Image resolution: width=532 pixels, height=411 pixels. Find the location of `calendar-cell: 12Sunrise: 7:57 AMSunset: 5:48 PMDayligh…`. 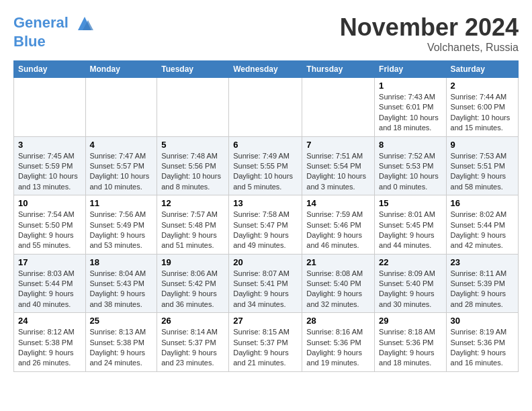

calendar-cell: 12Sunrise: 7:57 AMSunset: 5:48 PMDayligh… is located at coordinates (193, 225).